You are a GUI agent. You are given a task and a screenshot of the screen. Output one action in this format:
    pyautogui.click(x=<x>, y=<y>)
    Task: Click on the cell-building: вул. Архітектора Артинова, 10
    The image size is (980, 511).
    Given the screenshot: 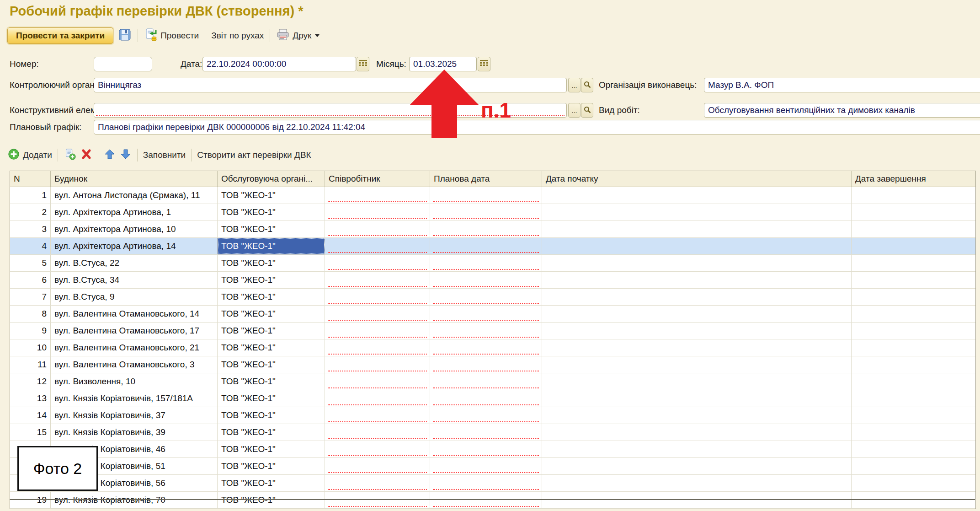 What is the action you would take?
    pyautogui.click(x=134, y=229)
    